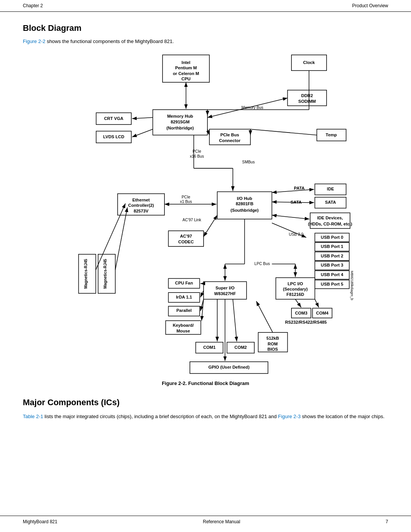 The height and width of the screenshot is (532, 411). What do you see at coordinates (114, 137) in the screenshot?
I see `lvds-text: LVDS LCD` at bounding box center [114, 137].